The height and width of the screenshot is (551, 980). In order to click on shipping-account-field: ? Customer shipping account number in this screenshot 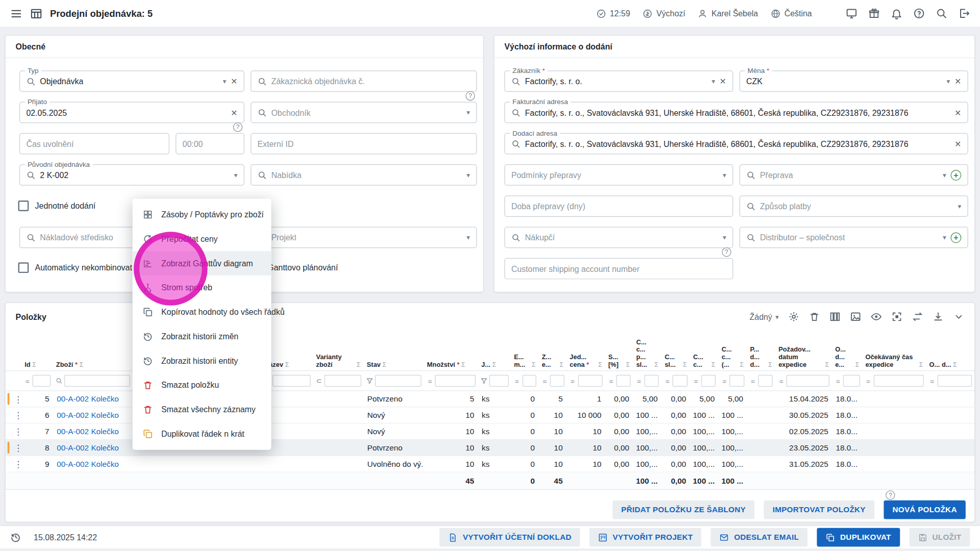, I will do `click(619, 269)`.